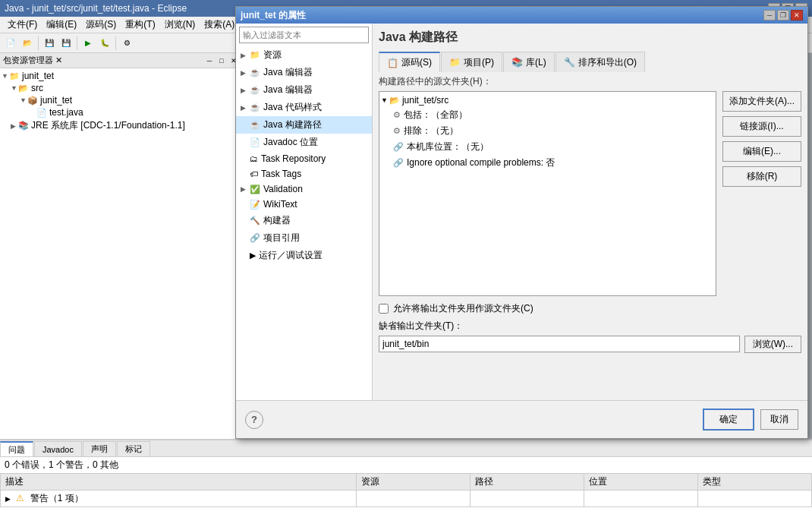 This screenshot has width=812, height=530. What do you see at coordinates (529, 62) in the screenshot?
I see `tab-libraries: 📚 库(L)` at bounding box center [529, 62].